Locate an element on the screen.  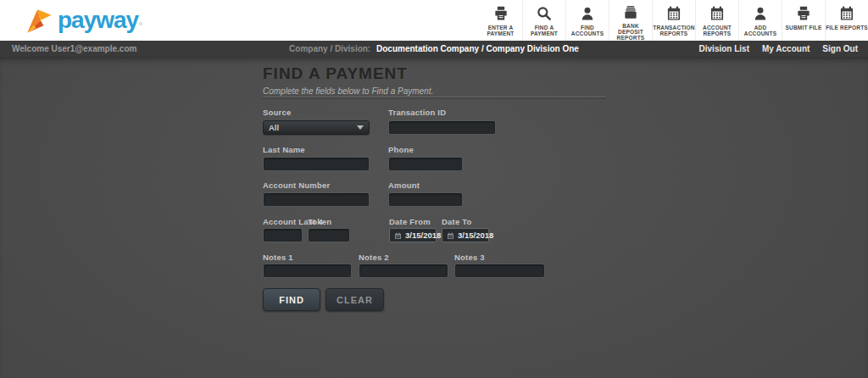
company-division-label: Company / Division: is located at coordinates (330, 49).